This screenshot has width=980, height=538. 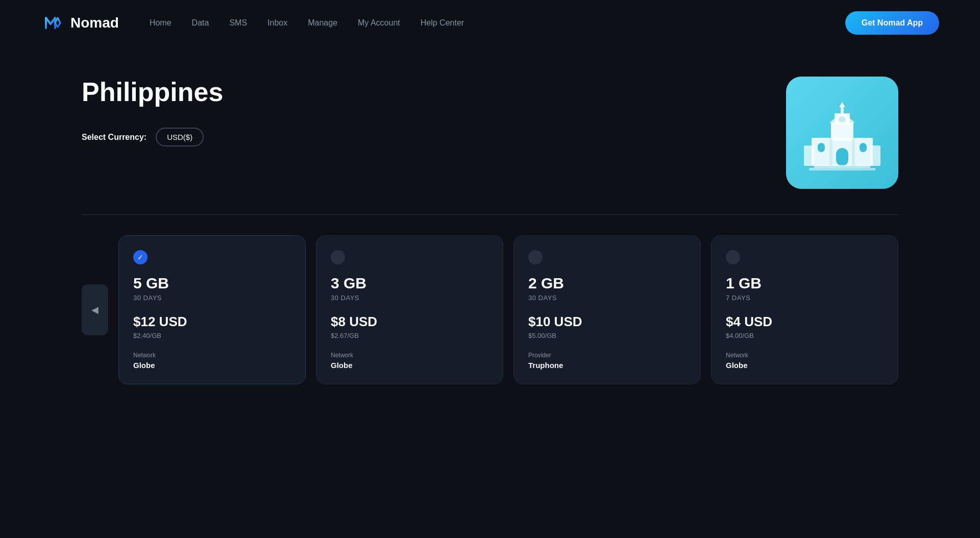 I want to click on get-nomad-app-button: Get Nomad App, so click(x=892, y=23).